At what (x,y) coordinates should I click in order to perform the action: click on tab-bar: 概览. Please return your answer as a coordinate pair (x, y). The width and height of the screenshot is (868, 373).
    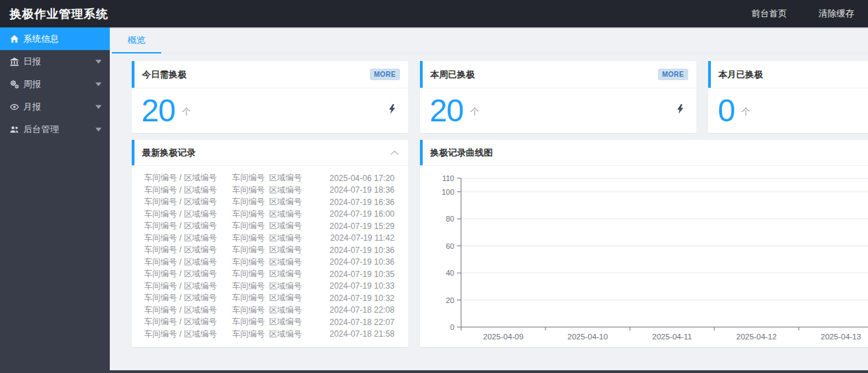
    Looking at the image, I should click on (489, 41).